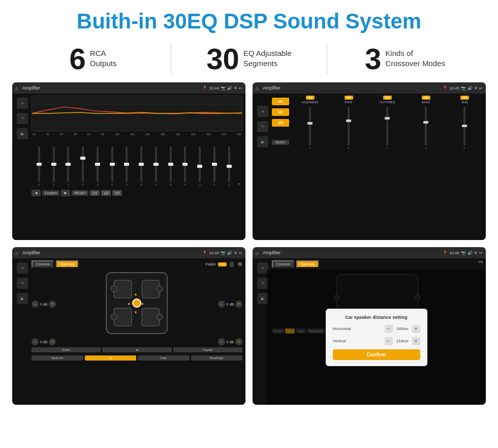 This screenshot has height=448, width=498. Describe the element at coordinates (66, 350) in the screenshot. I see `fader-driver-btn: Driver` at that location.